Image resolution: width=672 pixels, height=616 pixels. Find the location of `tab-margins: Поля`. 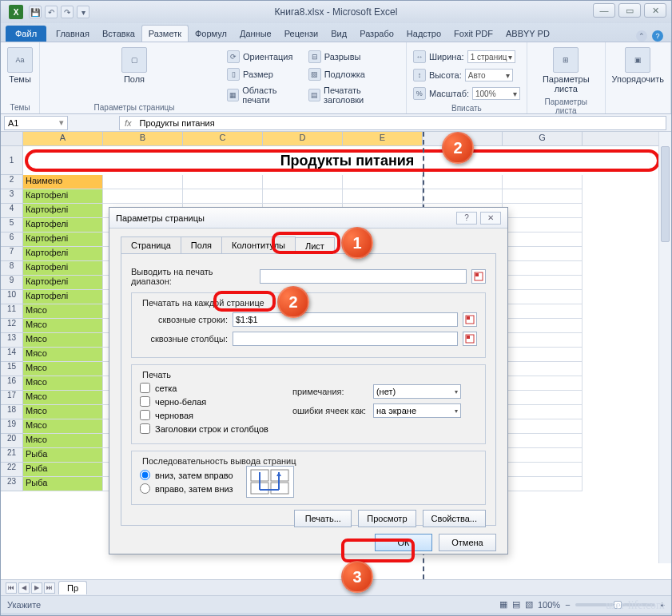

tab-margins: Поля is located at coordinates (201, 244).